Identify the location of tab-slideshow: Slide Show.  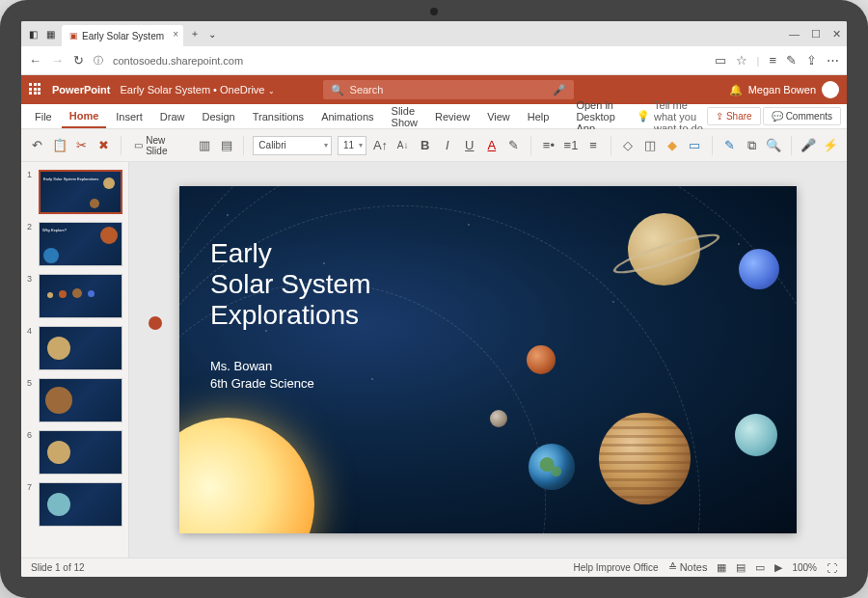
(405, 116).